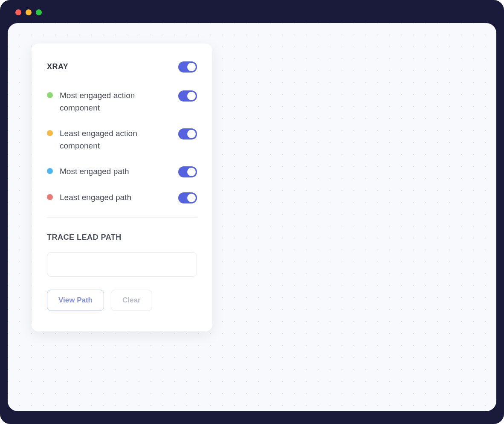  Describe the element at coordinates (122, 264) in the screenshot. I see `trace-lead-input` at that location.